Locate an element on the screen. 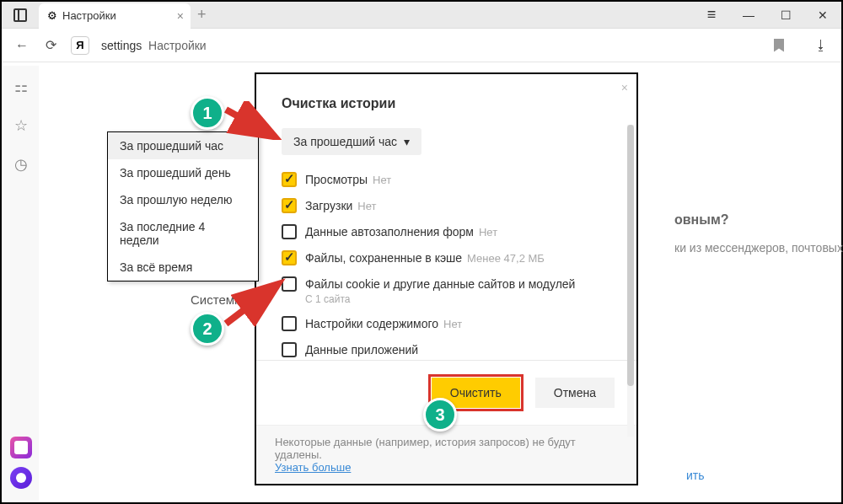  learn-more-link: Узнать больше is located at coordinates (313, 467).